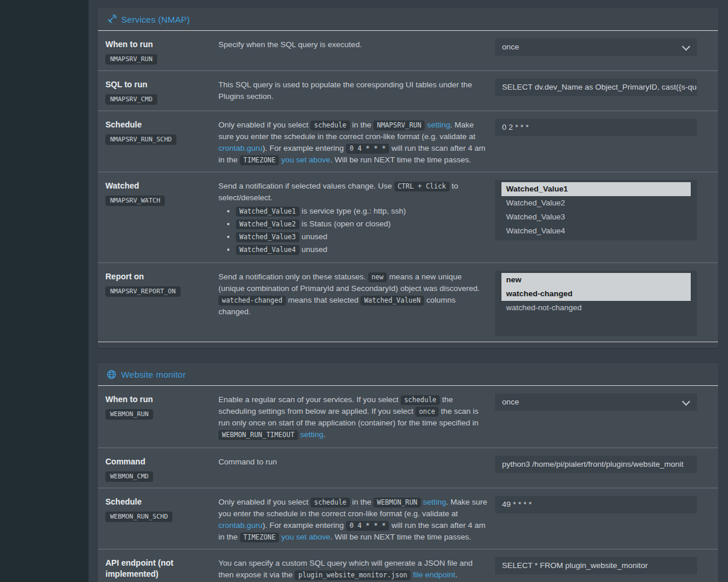  What do you see at coordinates (603, 303) in the screenshot?
I see `setting-control-cell: newwatched-changedwatched-not-changed` at bounding box center [603, 303].